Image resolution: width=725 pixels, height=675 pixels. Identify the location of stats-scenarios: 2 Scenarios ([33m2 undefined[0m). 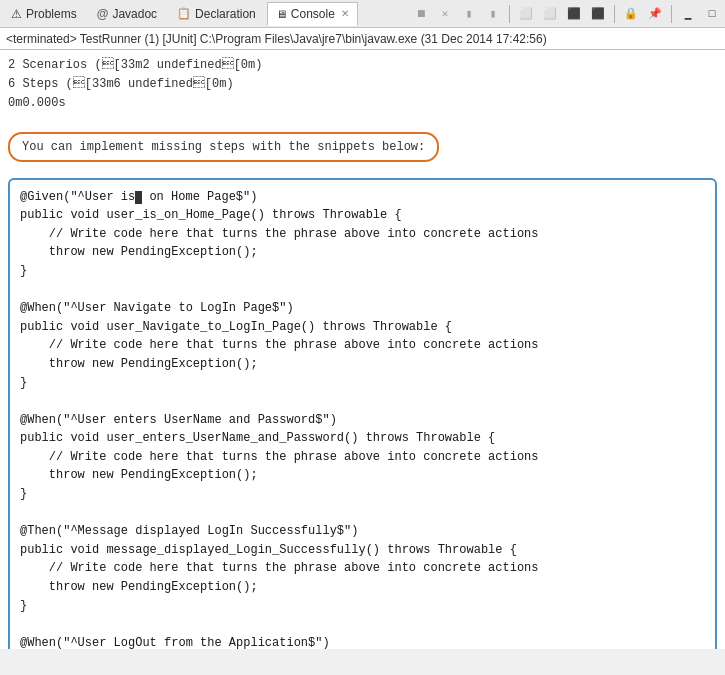
(362, 66).